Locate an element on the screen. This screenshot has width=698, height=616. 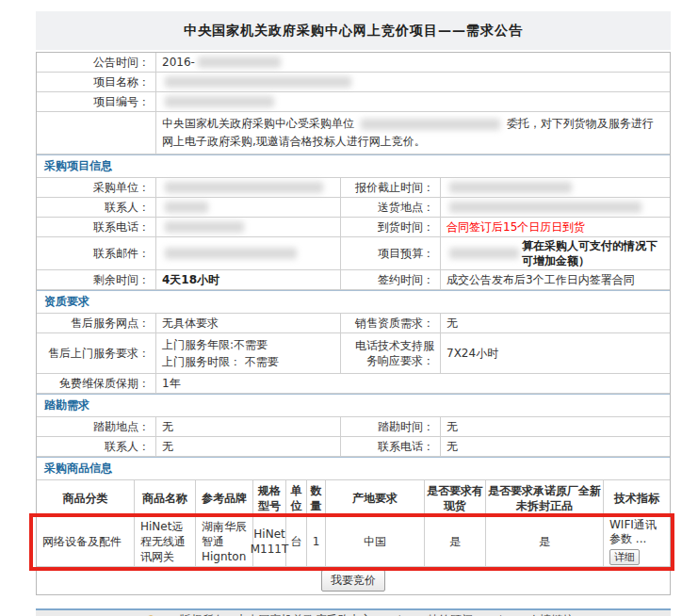
arrival-value: 合同签订后15个日历日到货 is located at coordinates (556, 227).